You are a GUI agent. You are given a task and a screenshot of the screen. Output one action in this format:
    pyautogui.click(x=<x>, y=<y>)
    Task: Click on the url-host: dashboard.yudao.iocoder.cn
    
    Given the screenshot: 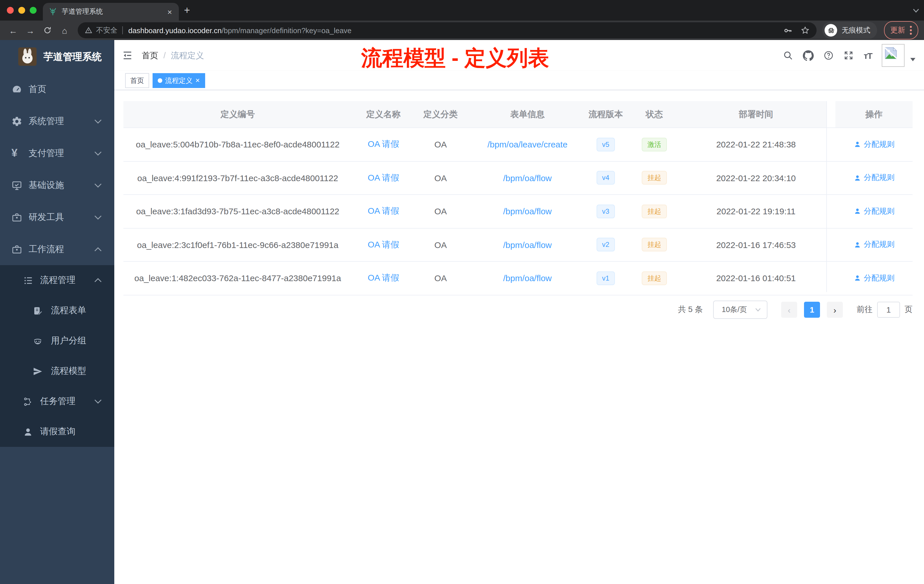 What is the action you would take?
    pyautogui.click(x=175, y=30)
    